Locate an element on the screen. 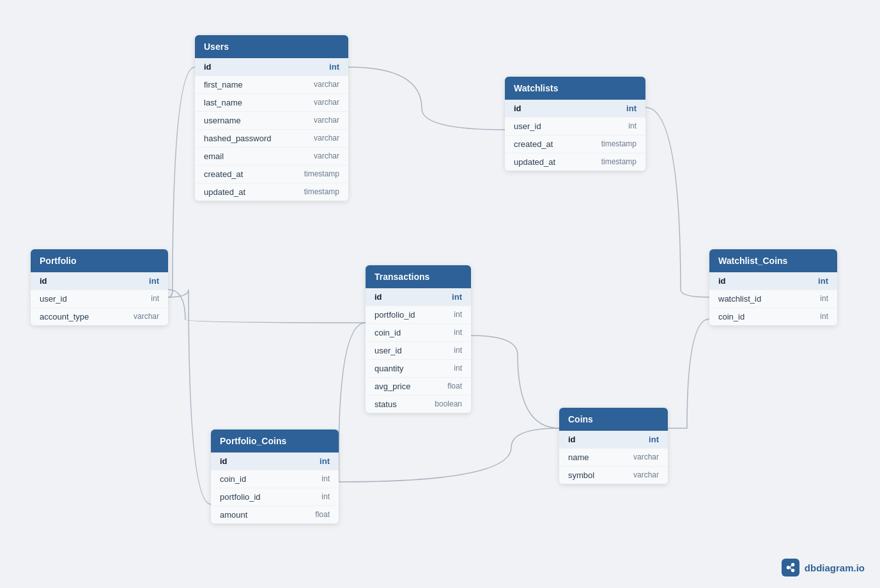  watchlists-row-user-id: user_id int is located at coordinates (575, 127).